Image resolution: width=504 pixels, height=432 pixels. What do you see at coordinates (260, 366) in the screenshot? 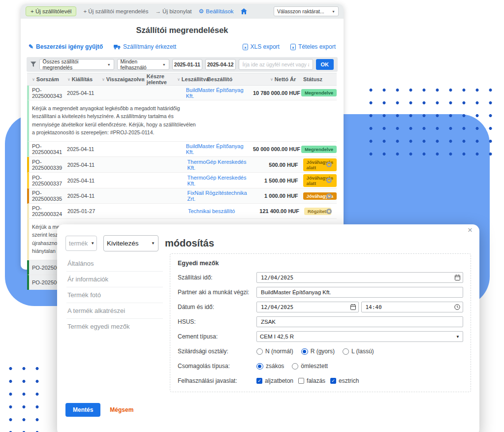
I see `radio-selected-icon` at bounding box center [260, 366].